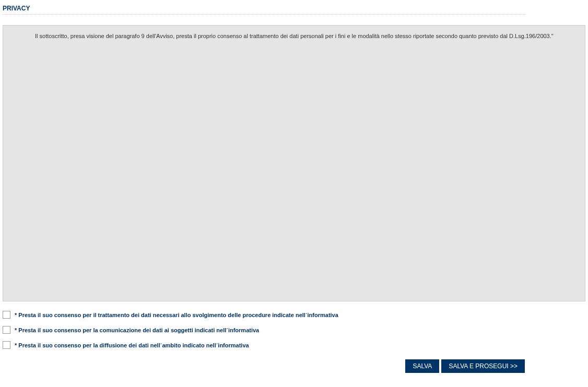 The image size is (588, 387). I want to click on save-continue-button: SALVA E PROSEGUI >>, so click(483, 366).